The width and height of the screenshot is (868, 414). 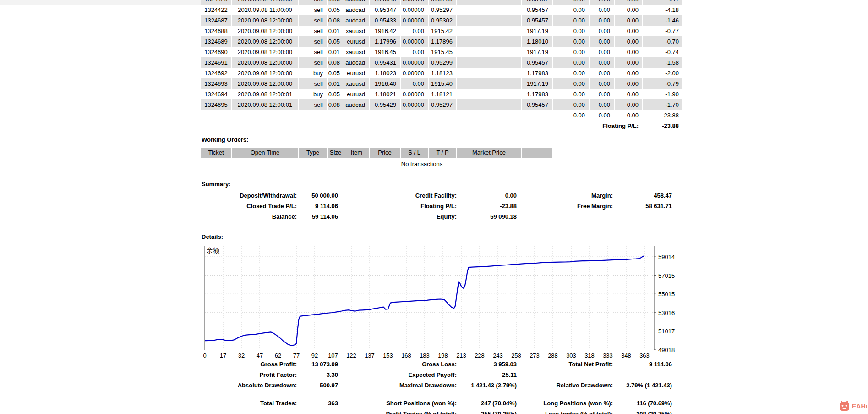 What do you see at coordinates (385, 10) in the screenshot?
I see `cell-price: 0.95347` at bounding box center [385, 10].